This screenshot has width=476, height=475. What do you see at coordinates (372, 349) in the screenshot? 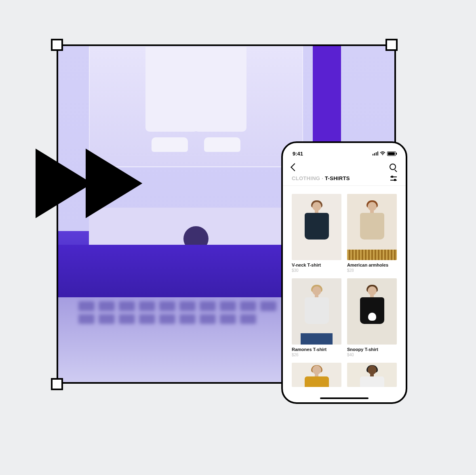
I see `product-name: Snoopy T-shirt` at bounding box center [372, 349].